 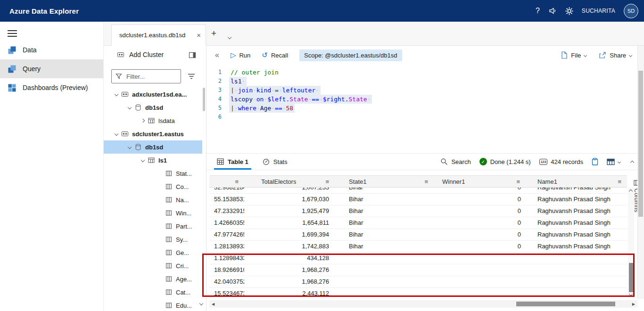 What do you see at coordinates (418, 190) in the screenshot?
I see `table-row: 32.968218491,007,253Bihar0Raghuvansh Pra…` at bounding box center [418, 190].